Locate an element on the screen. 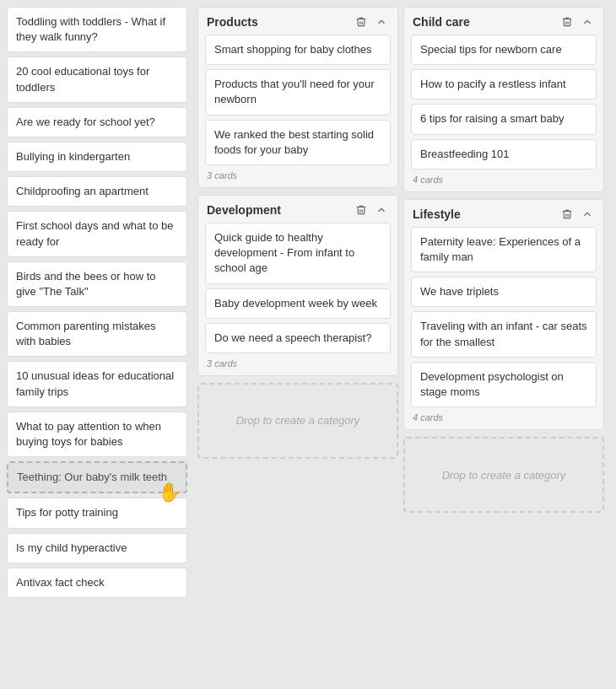 This screenshot has height=689, width=616. sidebar-item: Tips for potty training is located at coordinates (97, 513).